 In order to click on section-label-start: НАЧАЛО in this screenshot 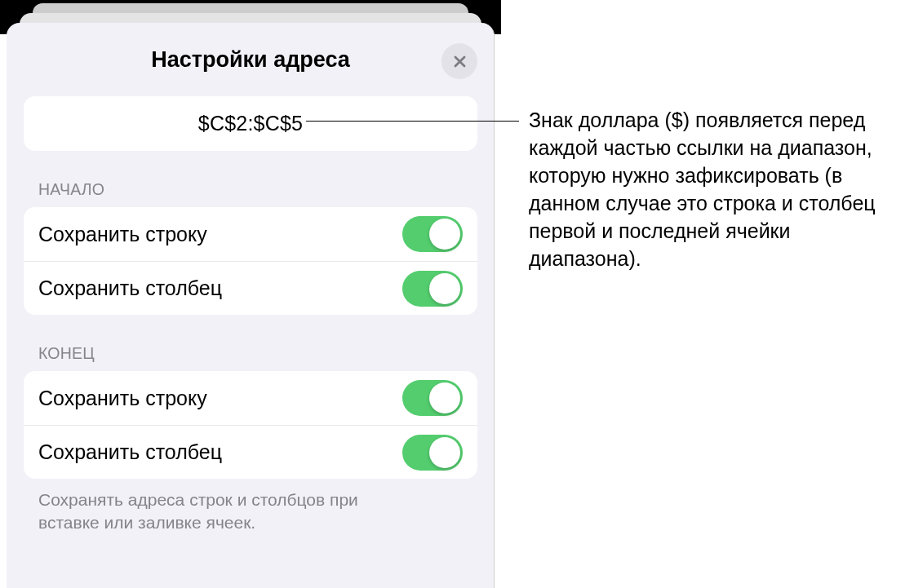, I will do `click(258, 189)`.